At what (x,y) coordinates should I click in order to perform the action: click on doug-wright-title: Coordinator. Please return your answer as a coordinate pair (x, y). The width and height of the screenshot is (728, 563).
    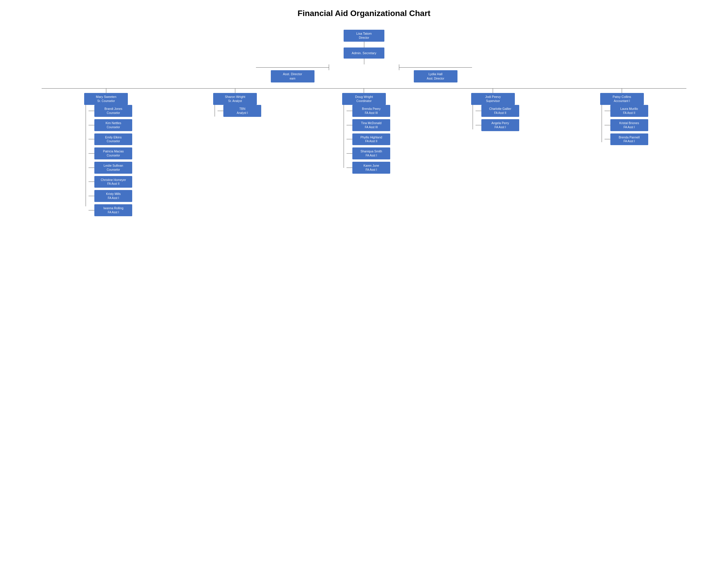
    Looking at the image, I should click on (364, 101).